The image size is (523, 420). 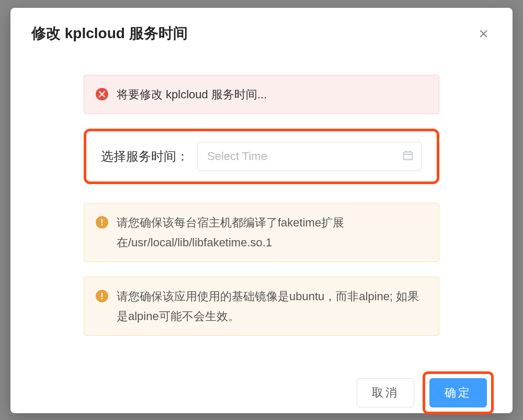 What do you see at coordinates (262, 31) in the screenshot?
I see `modal-header: 修改 kplcloud 服务时间 ×` at bounding box center [262, 31].